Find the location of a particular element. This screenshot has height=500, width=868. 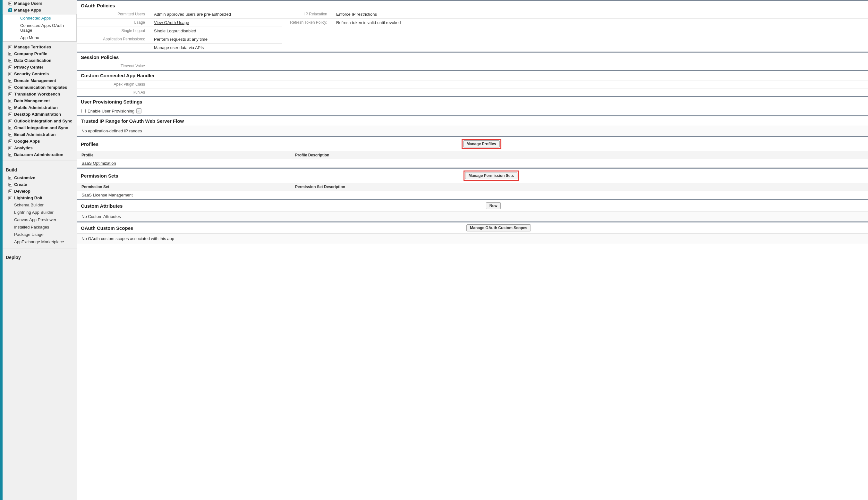

table-row: SaaS Optimization is located at coordinates (472, 163).